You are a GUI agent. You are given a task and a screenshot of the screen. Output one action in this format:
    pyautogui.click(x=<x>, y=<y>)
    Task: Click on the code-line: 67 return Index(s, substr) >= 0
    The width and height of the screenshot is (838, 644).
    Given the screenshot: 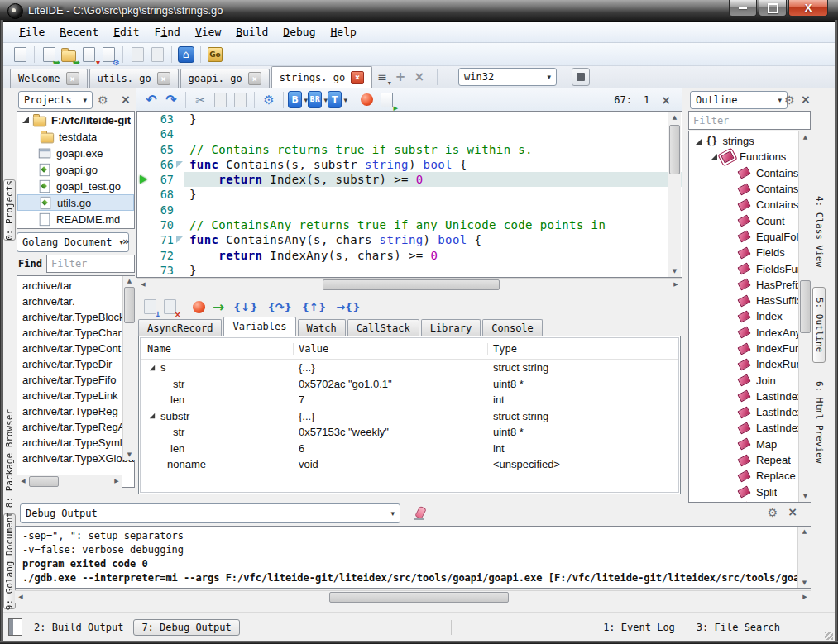 What is the action you would take?
    pyautogui.click(x=409, y=179)
    